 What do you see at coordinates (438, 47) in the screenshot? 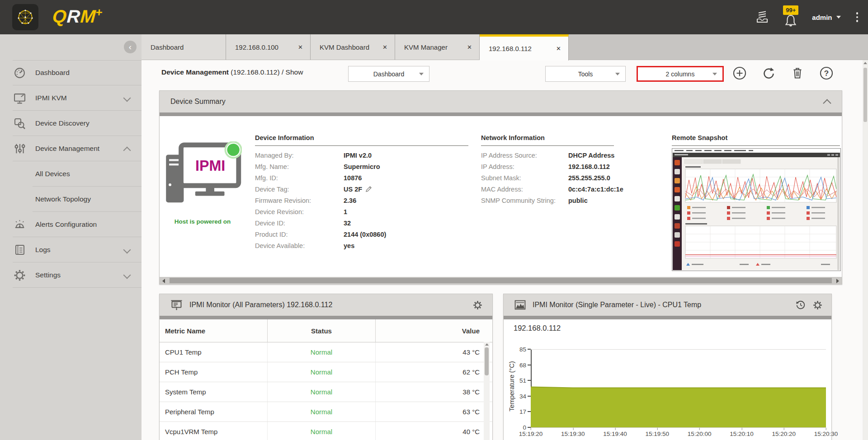
I see `tab-kvm-manager: KVM Manager ✕` at bounding box center [438, 47].